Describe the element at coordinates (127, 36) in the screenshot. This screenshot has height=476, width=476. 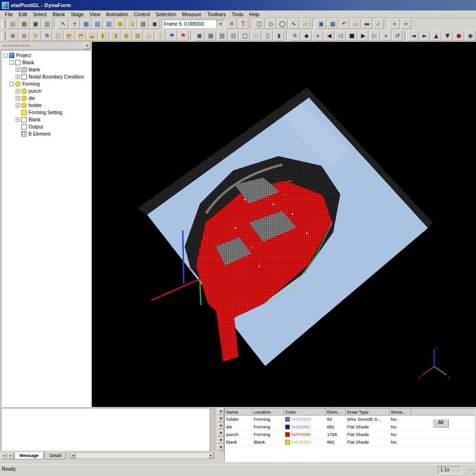
I see `front-view-icon: ▣` at that location.